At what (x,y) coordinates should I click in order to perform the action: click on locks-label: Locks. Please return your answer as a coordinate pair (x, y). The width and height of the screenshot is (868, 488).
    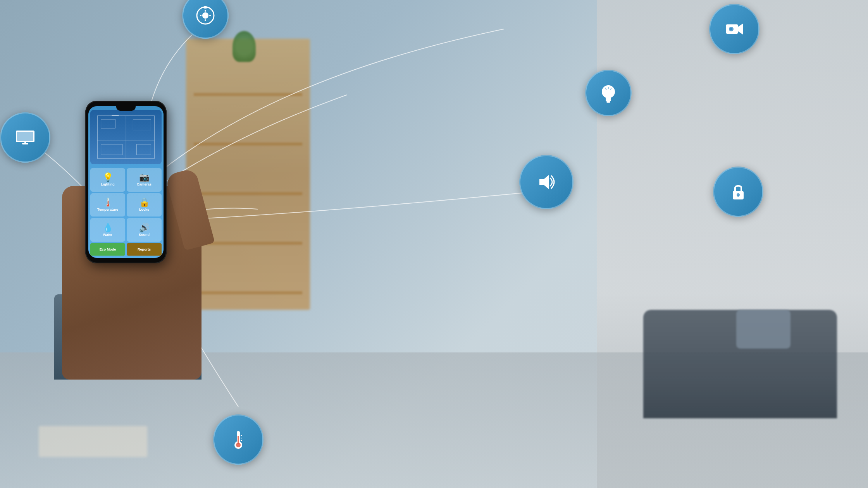
    Looking at the image, I should click on (144, 210).